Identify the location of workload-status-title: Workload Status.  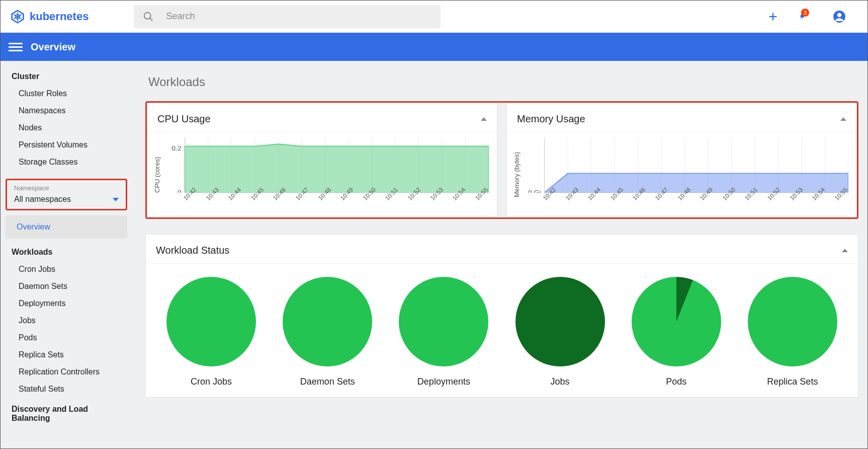
(193, 251).